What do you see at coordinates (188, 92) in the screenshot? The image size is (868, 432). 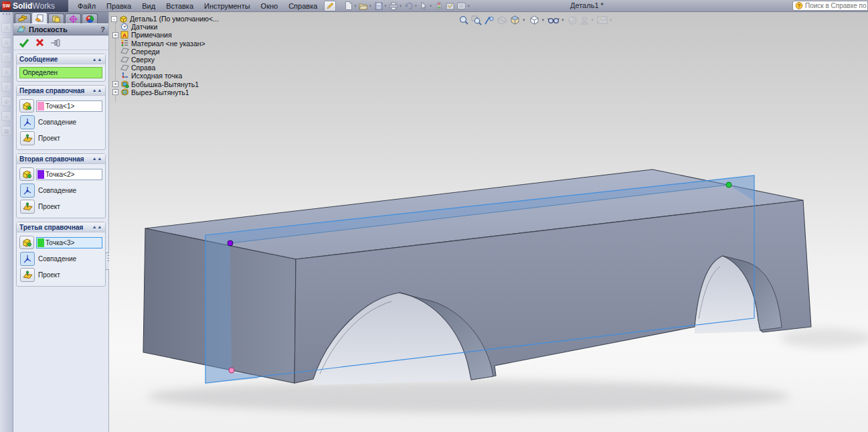 I see `tree-item-cut-extrude: + Вырез-Вытянуть1` at bounding box center [188, 92].